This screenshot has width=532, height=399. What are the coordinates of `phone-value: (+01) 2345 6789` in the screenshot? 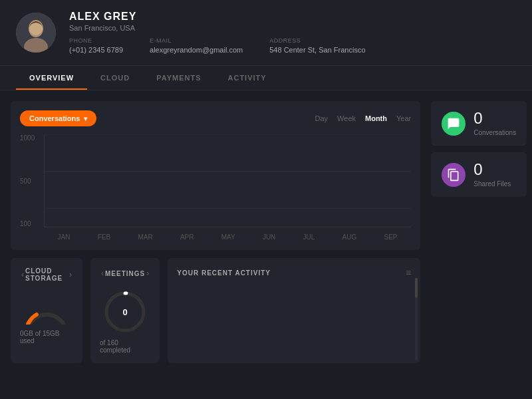 It's located at (96, 50).